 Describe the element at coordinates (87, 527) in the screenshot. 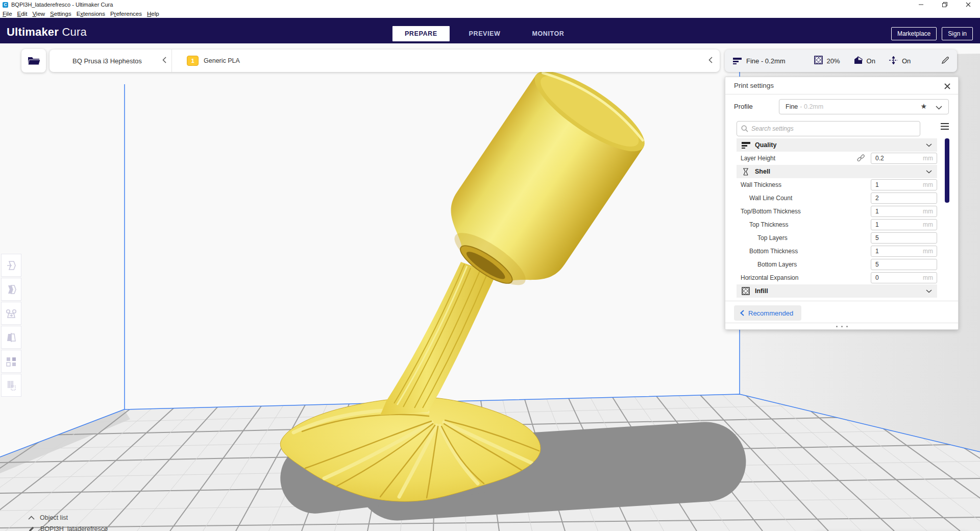

I see `object-list-item: BQPI3H_lataderefresco` at that location.